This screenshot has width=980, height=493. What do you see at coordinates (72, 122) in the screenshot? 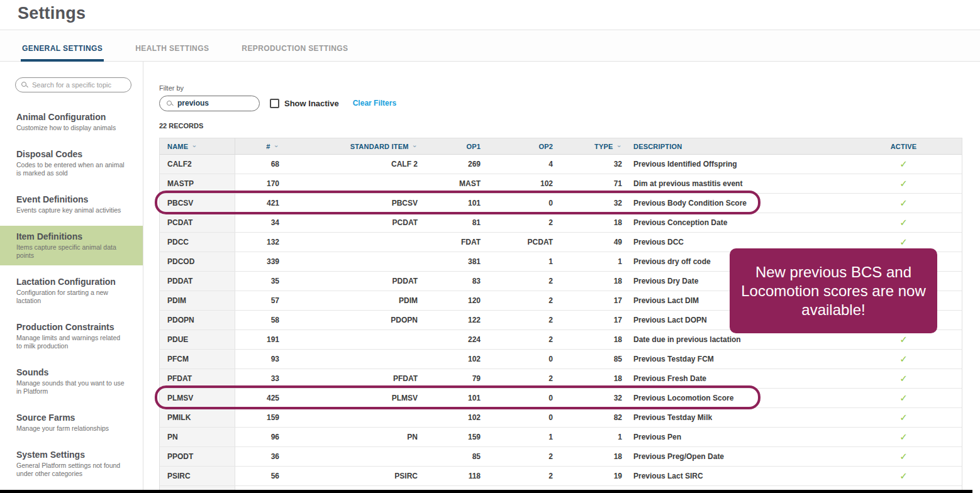
I see `sidebar-item-animal-configuration: Animal Configuration Customize how to di…` at bounding box center [72, 122].